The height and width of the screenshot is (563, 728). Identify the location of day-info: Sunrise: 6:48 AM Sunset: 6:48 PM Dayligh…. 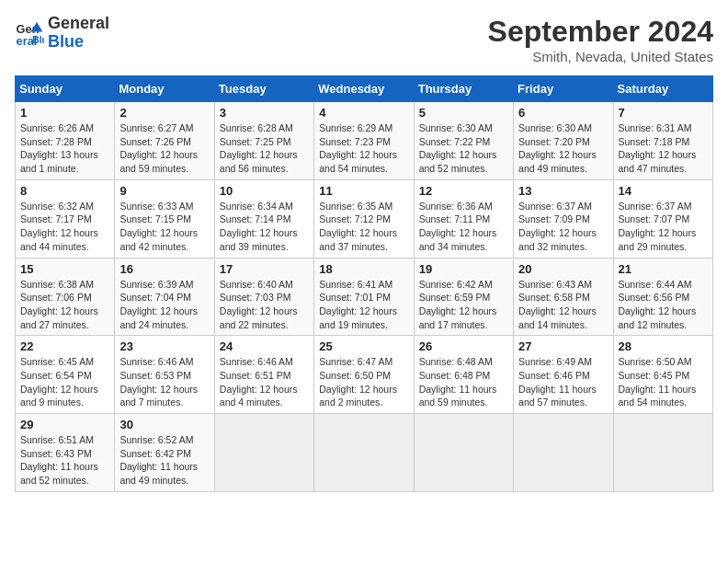
(463, 383).